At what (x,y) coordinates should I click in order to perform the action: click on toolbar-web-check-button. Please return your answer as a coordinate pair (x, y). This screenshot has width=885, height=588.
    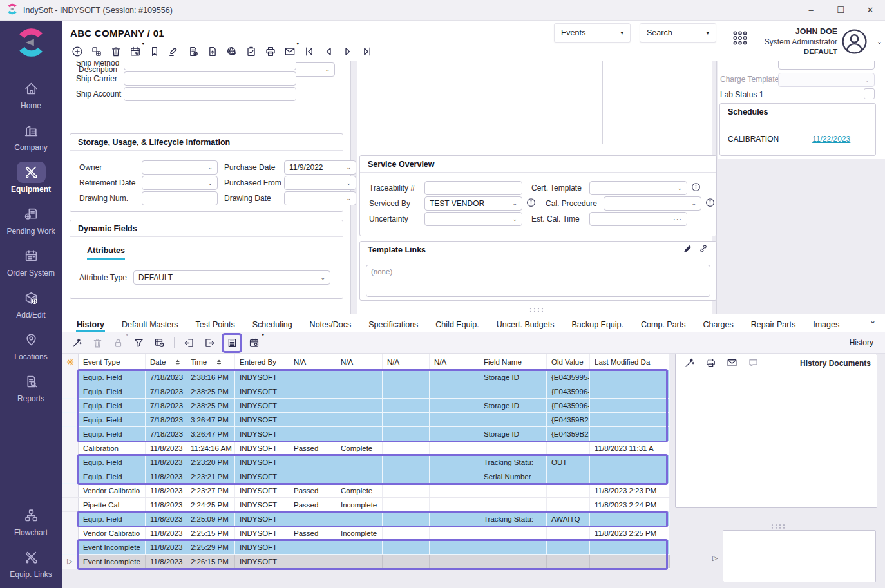
    Looking at the image, I should click on (232, 52).